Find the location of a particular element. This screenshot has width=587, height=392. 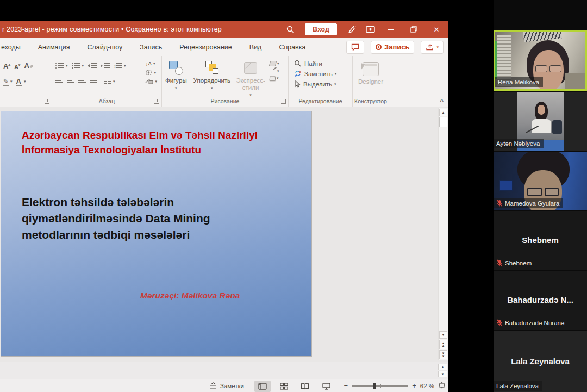

slide-sorter-view-button is located at coordinates (284, 386).